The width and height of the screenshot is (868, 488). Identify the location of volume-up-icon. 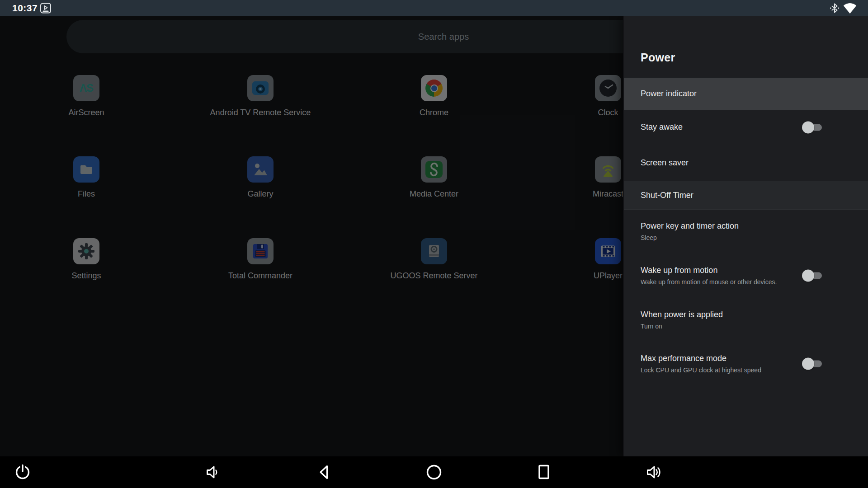
(654, 472).